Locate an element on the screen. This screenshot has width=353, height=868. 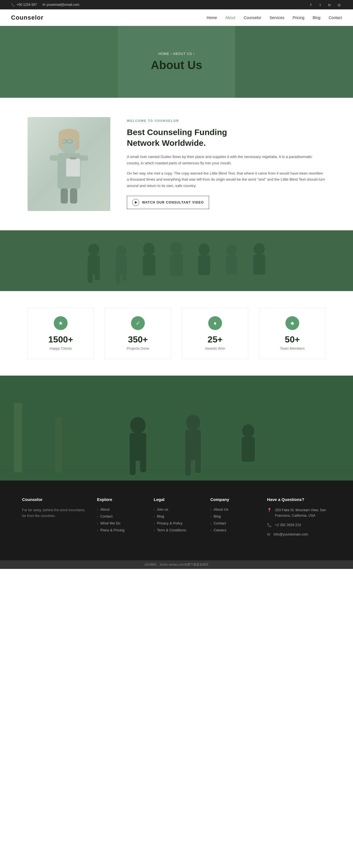
footer-explore-col: Explore › About › Contact › What We Do ›… is located at coordinates (120, 519).